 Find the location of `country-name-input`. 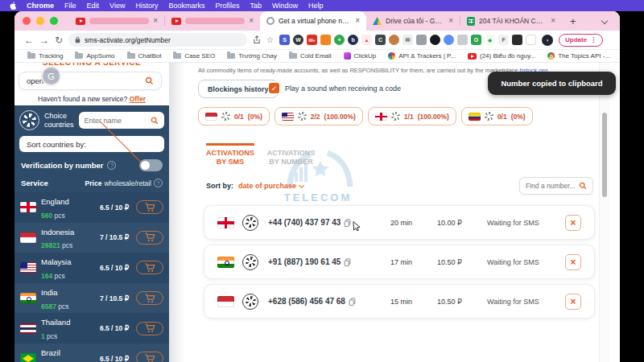

country-name-input is located at coordinates (118, 121).